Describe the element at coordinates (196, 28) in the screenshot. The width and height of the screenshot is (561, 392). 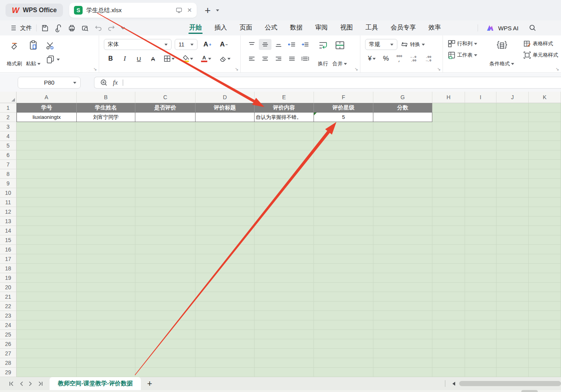
I see `menu-tab-1: 开始` at that location.